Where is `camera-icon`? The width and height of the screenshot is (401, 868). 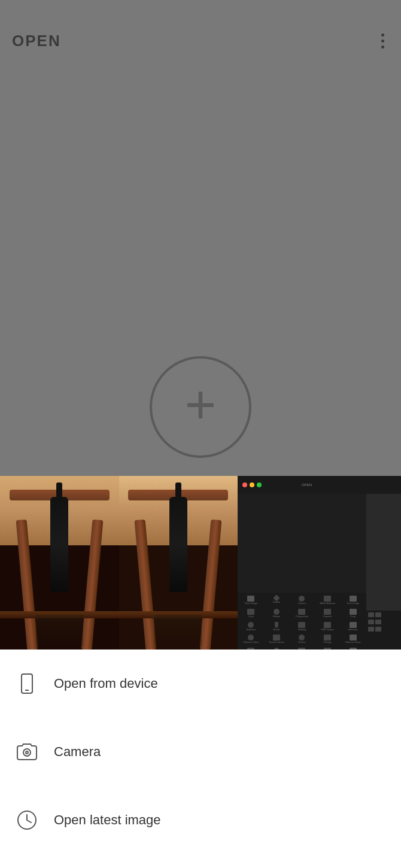 camera-icon is located at coordinates (27, 752).